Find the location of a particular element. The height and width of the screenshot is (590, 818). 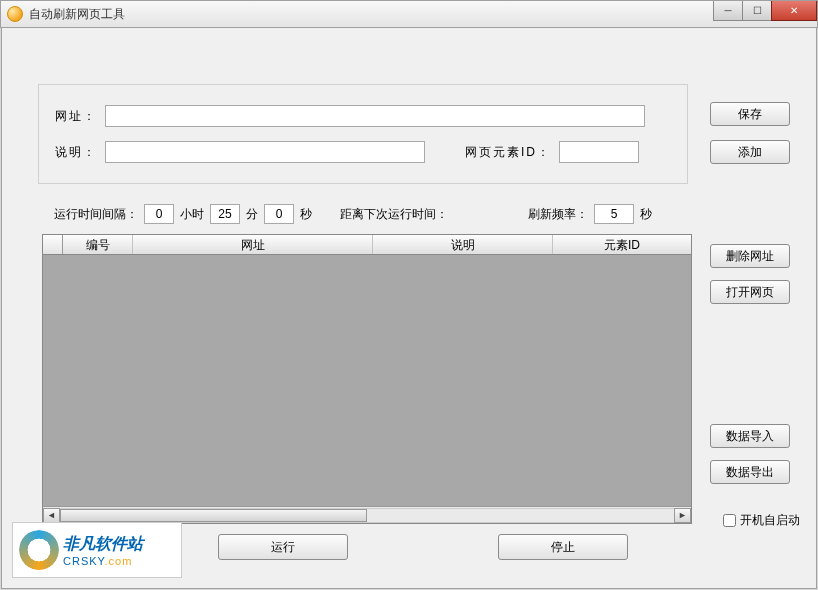

desc-input is located at coordinates (265, 152).